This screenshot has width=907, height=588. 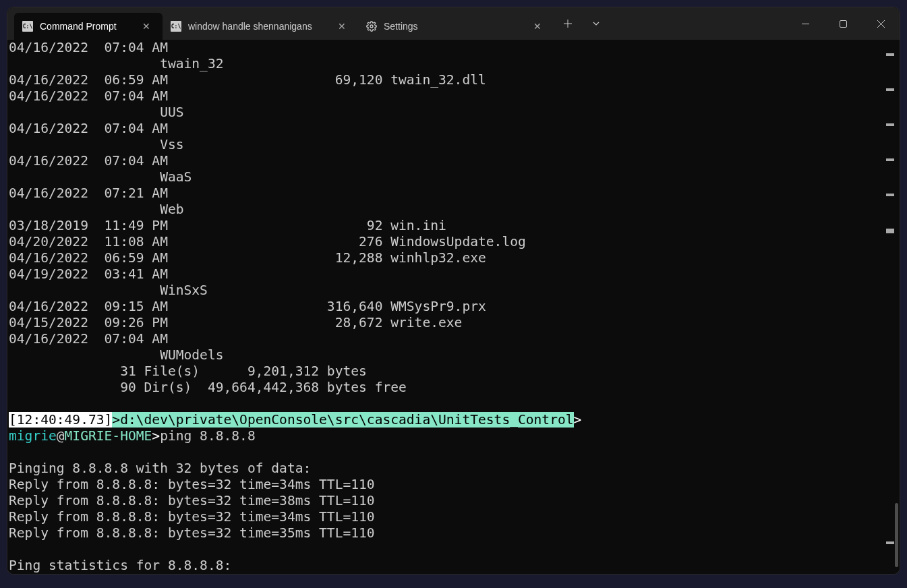 What do you see at coordinates (109, 436) in the screenshot?
I see `prompt-host: MIGRIE-HOME` at bounding box center [109, 436].